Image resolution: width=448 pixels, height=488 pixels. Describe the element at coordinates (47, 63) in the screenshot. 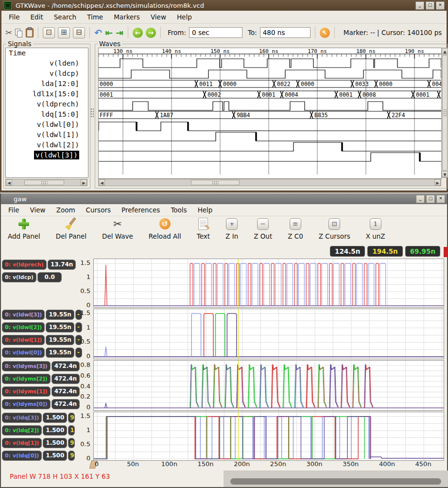

I see `signal-item: v(lden)` at that location.